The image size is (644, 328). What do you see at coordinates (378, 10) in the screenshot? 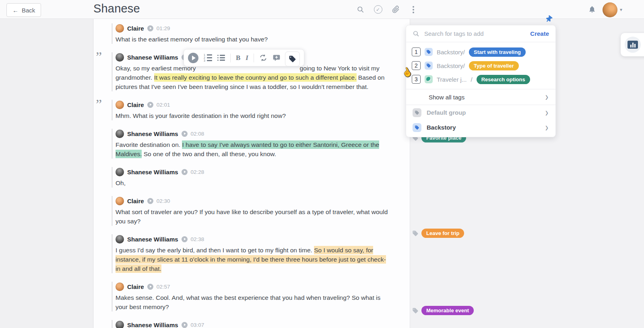
I see `check-circle-icon: ✓` at bounding box center [378, 10].